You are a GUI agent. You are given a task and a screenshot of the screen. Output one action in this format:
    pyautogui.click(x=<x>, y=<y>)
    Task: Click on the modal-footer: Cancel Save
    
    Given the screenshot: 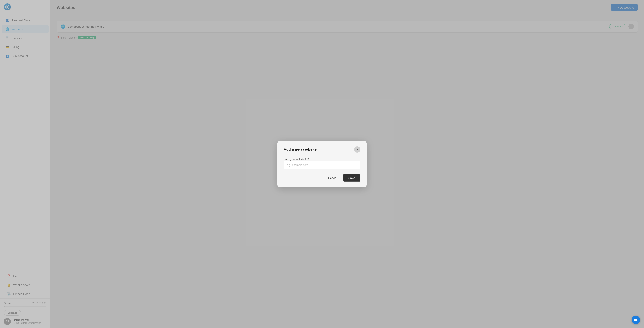 What is the action you would take?
    pyautogui.click(x=322, y=178)
    